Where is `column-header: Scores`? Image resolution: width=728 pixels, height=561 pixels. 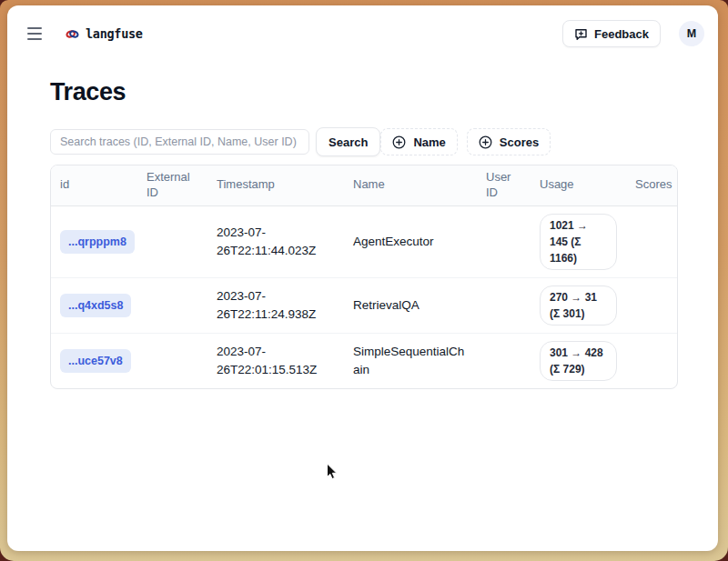
column-header: Scores is located at coordinates (652, 185).